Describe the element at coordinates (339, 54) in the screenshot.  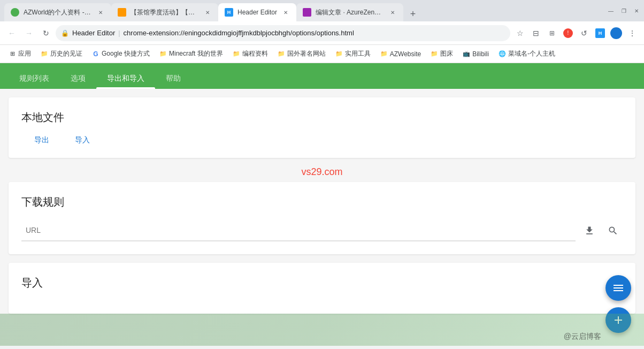
I see `tools-folder-icon: 📁` at that location.